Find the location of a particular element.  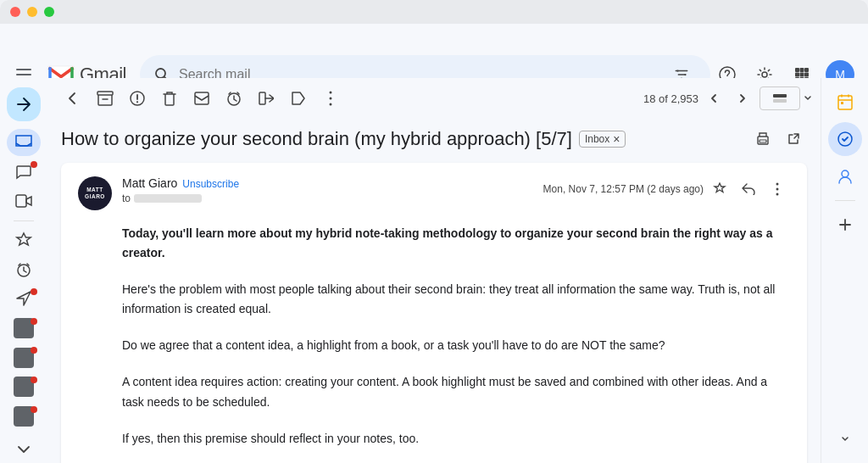

right-panel is located at coordinates (844, 271).